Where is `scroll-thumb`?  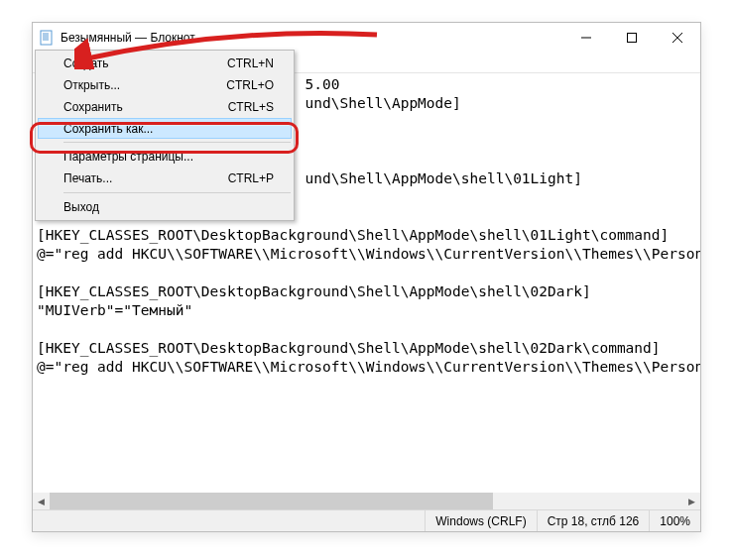 scroll-thumb is located at coordinates (272, 502).